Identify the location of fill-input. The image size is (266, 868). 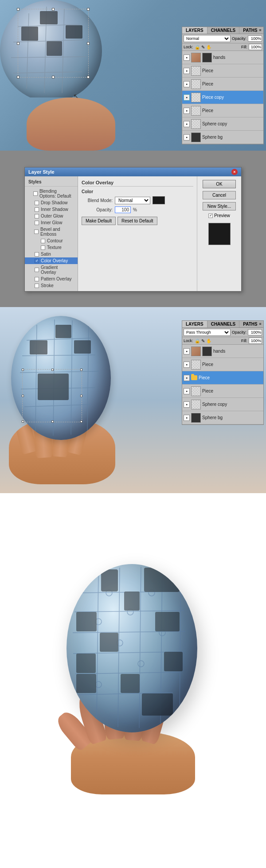
(255, 47).